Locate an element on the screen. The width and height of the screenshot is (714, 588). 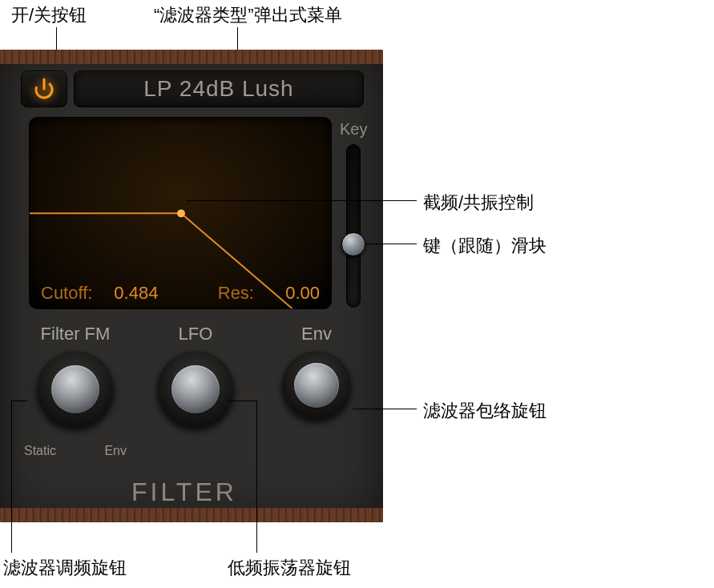
filter-readout: Cutoff: 0.484 Res: 0.00 is located at coordinates (180, 293).